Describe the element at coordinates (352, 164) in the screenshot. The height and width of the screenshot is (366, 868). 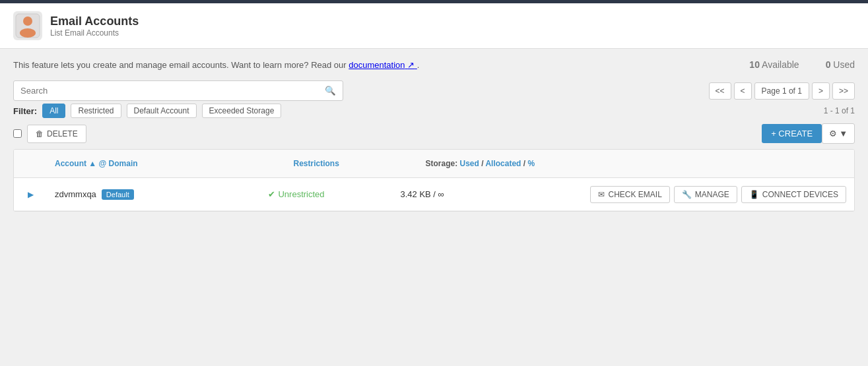
I see `column-restrictions: Restrictions` at that location.